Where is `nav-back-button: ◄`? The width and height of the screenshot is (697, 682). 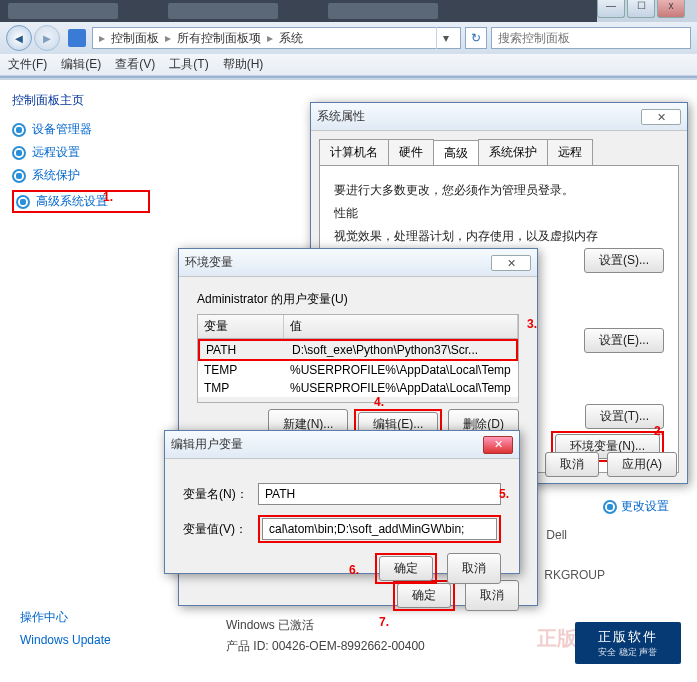
nav-back-button: ◄ is located at coordinates (19, 38).